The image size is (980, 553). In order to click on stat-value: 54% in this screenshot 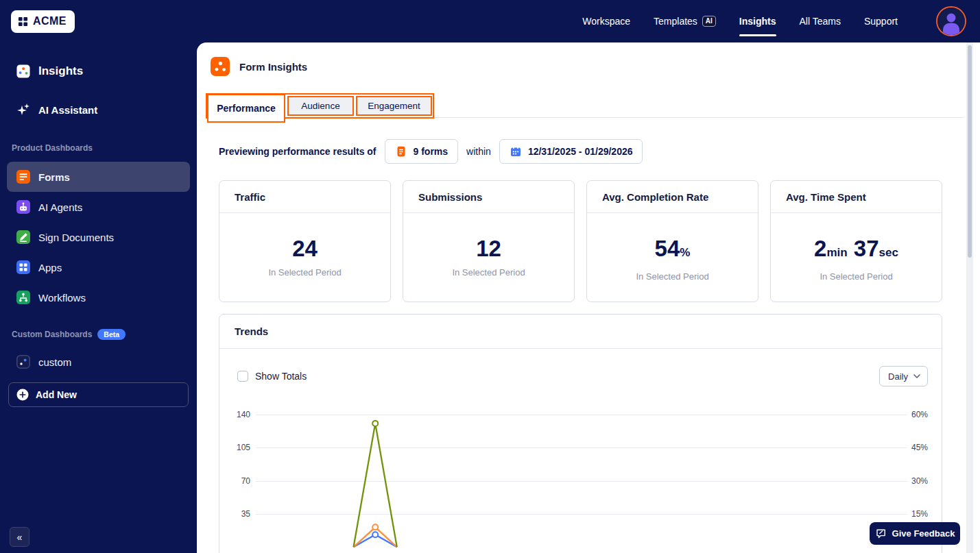, I will do `click(672, 251)`.